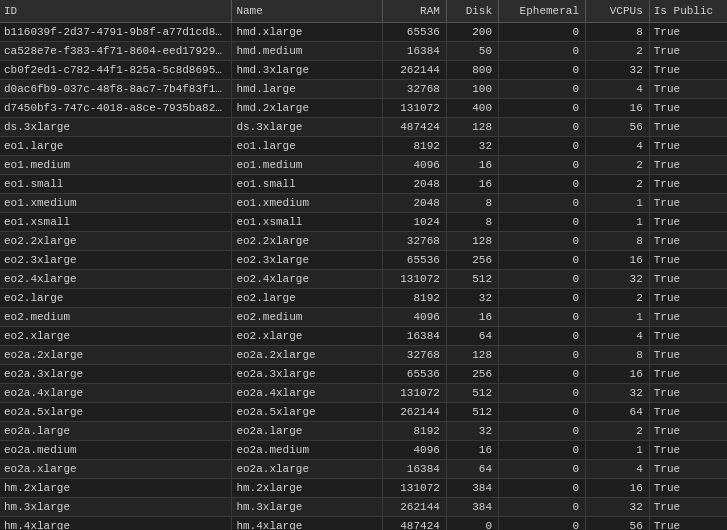  What do you see at coordinates (364, 488) in the screenshot?
I see `table-row: hm.2xlargehm.2xlarge131072384016True` at bounding box center [364, 488].